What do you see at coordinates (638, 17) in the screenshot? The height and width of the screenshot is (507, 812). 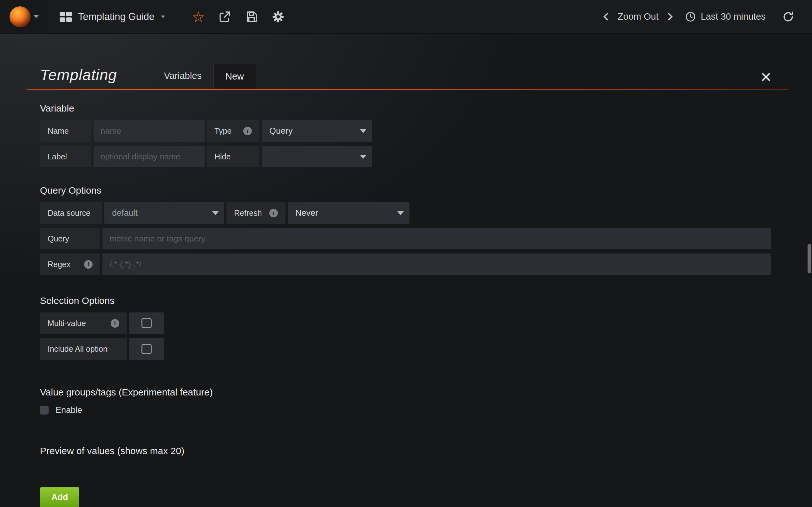 I see `zoom-group: Zoom Out` at bounding box center [638, 17].